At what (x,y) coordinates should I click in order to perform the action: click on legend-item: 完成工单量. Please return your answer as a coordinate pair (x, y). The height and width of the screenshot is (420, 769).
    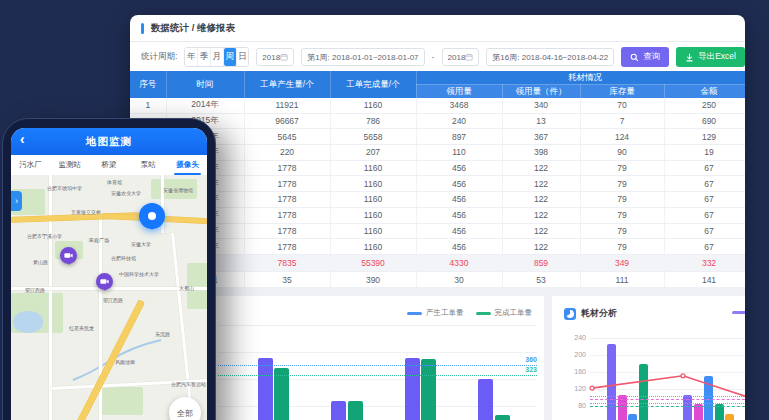
    Looking at the image, I should click on (504, 313).